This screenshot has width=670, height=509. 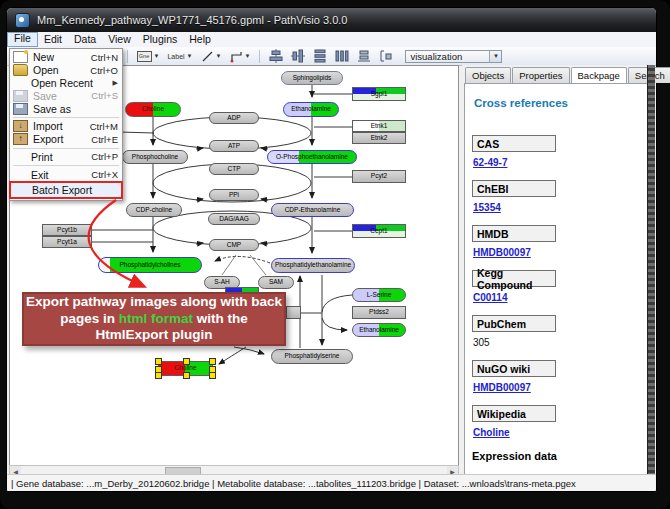 What do you see at coordinates (153, 110) in the screenshot?
I see `pathway-node-choline_top: Choline` at bounding box center [153, 110].